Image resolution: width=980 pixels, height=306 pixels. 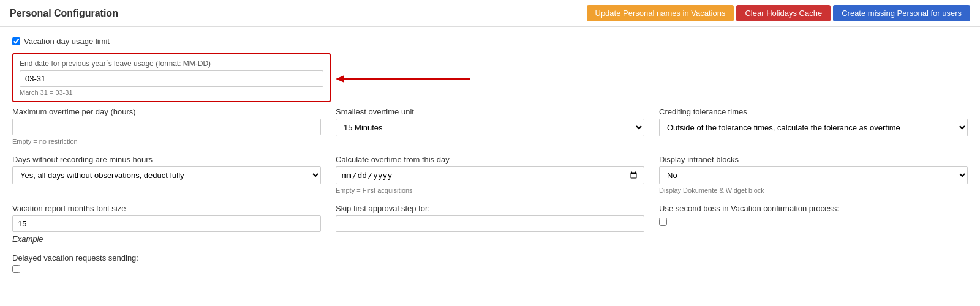 What do you see at coordinates (813, 174) in the screenshot?
I see `display-intranet-group: Display intranet blocks No Yes Display D…` at bounding box center [813, 174].